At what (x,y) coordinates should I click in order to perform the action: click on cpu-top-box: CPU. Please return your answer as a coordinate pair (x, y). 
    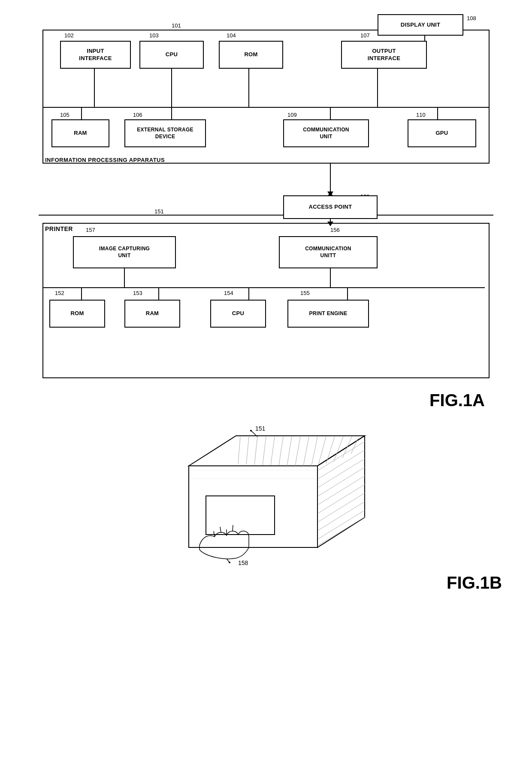
    Looking at the image, I should click on (172, 55).